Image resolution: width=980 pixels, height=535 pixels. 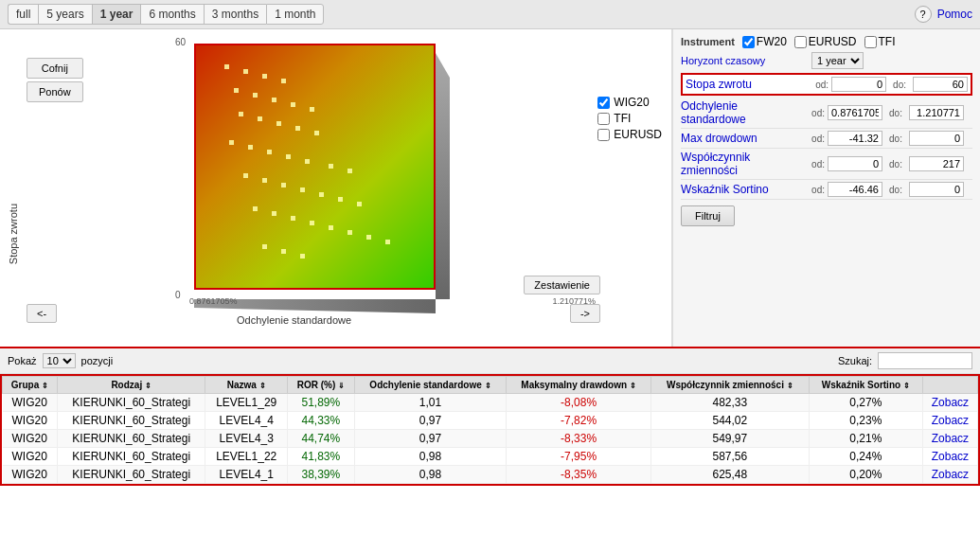 What do you see at coordinates (865, 420) in the screenshot?
I see `cell-sortino: 0,23%` at bounding box center [865, 420].